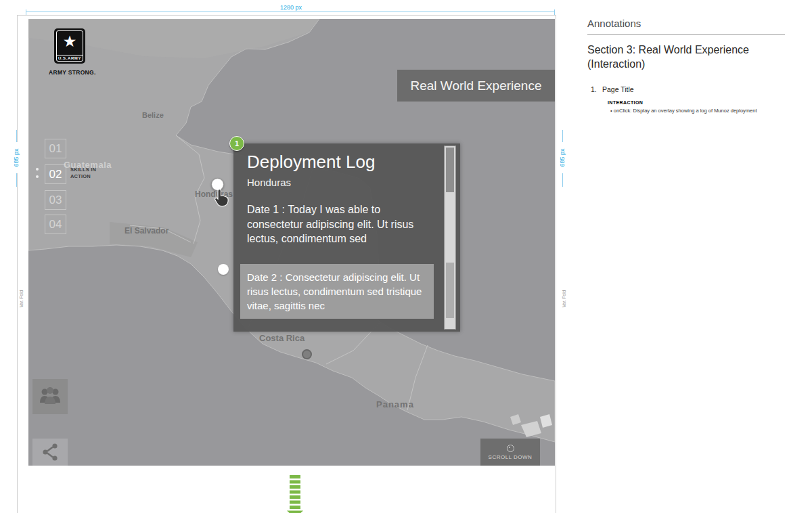 This screenshot has width=812, height=513. What do you see at coordinates (395, 405) in the screenshot?
I see `map-label-panama: Panama` at bounding box center [395, 405].